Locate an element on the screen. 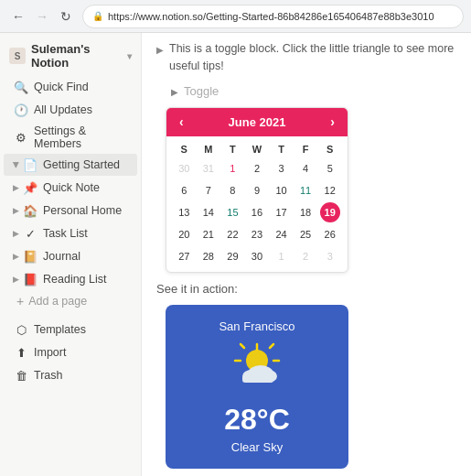 The image size is (471, 476). cal-day: 21 is located at coordinates (209, 234).